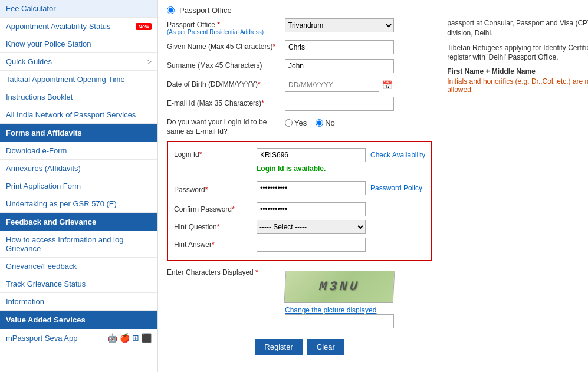  Describe the element at coordinates (340, 287) in the screenshot. I see `captcha-image: M3NU` at that location.